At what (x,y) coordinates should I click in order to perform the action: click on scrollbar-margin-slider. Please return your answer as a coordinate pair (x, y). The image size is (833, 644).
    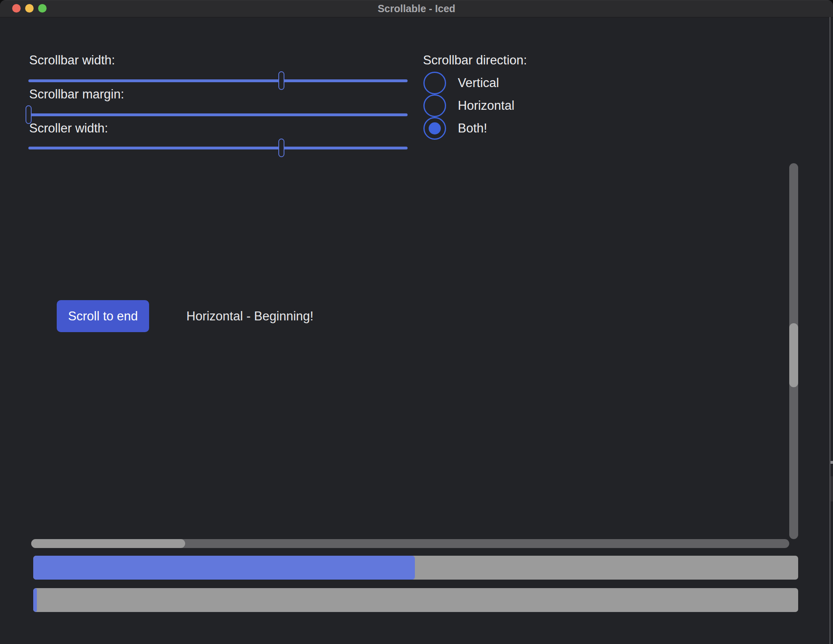
    Looking at the image, I should click on (218, 115).